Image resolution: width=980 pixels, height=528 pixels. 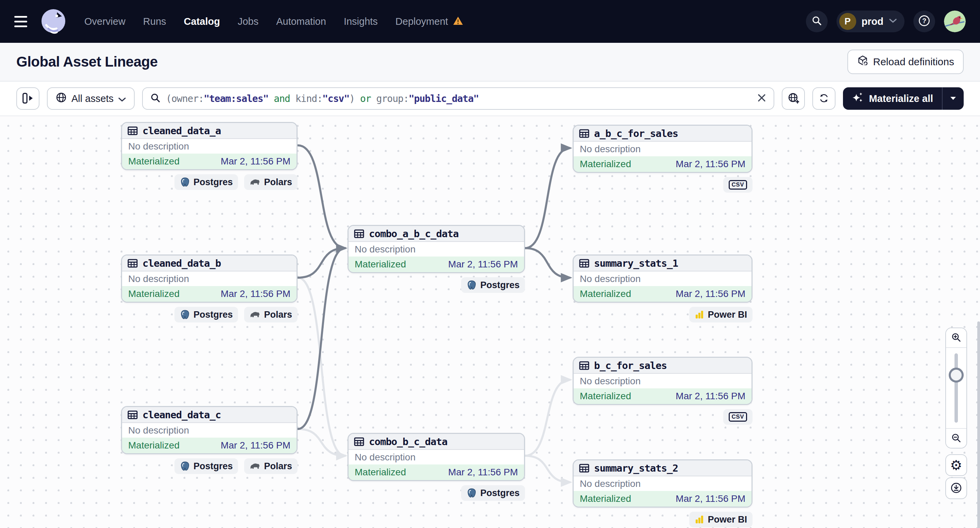 What do you see at coordinates (848, 21) in the screenshot?
I see `deployment-initial-badge: P` at bounding box center [848, 21].